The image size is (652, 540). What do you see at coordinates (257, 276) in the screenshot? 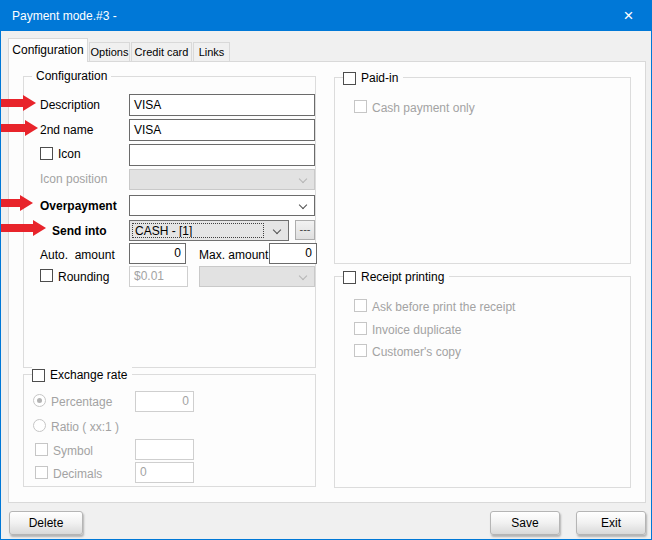
I see `rounding-direction-select: Up` at bounding box center [257, 276].